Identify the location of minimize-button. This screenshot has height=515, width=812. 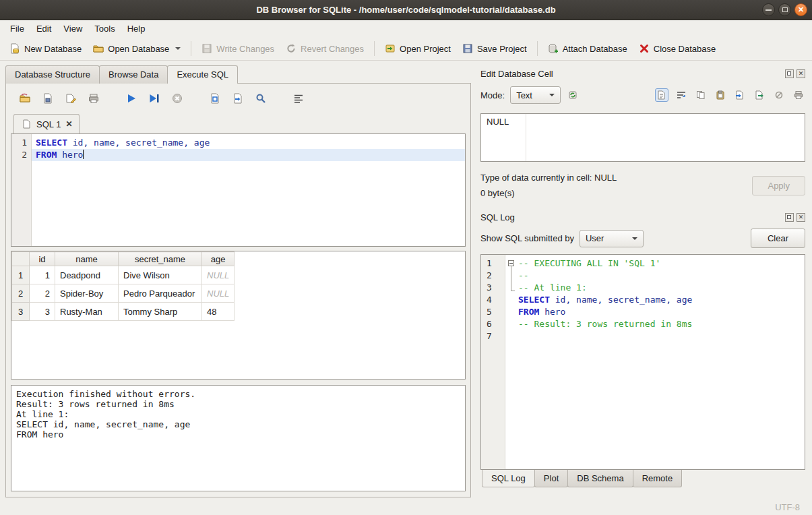
(768, 9).